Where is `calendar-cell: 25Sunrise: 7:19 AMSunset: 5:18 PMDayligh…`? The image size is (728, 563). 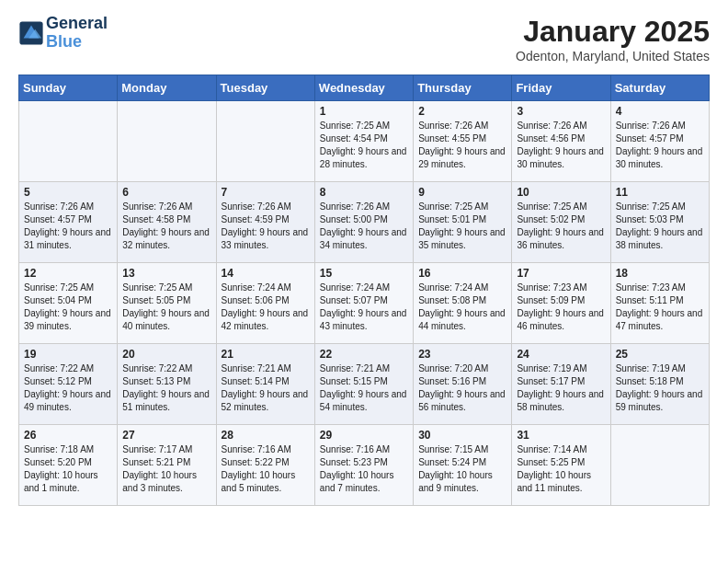
calendar-cell: 25Sunrise: 7:19 AMSunset: 5:18 PMDayligh… is located at coordinates (660, 385).